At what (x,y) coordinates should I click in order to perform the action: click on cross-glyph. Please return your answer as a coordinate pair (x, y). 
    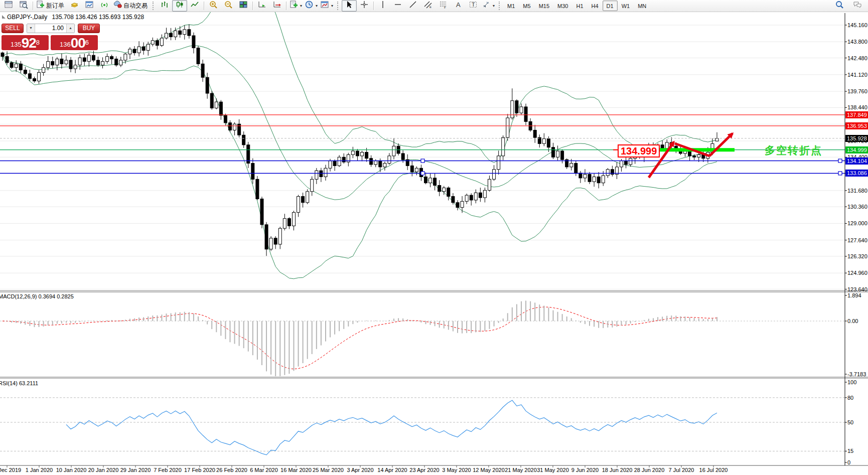
    Looking at the image, I should click on (364, 5).